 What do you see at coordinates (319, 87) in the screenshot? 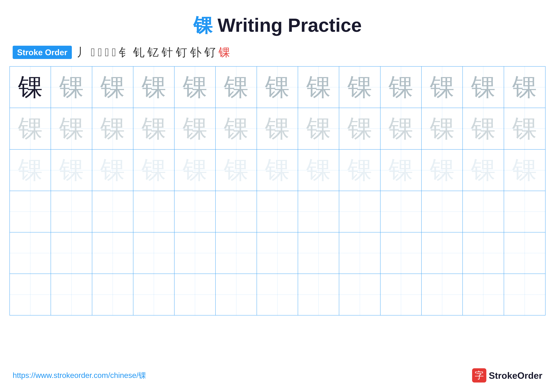
I see `grid-cell-1-8: 锞` at bounding box center [319, 87].